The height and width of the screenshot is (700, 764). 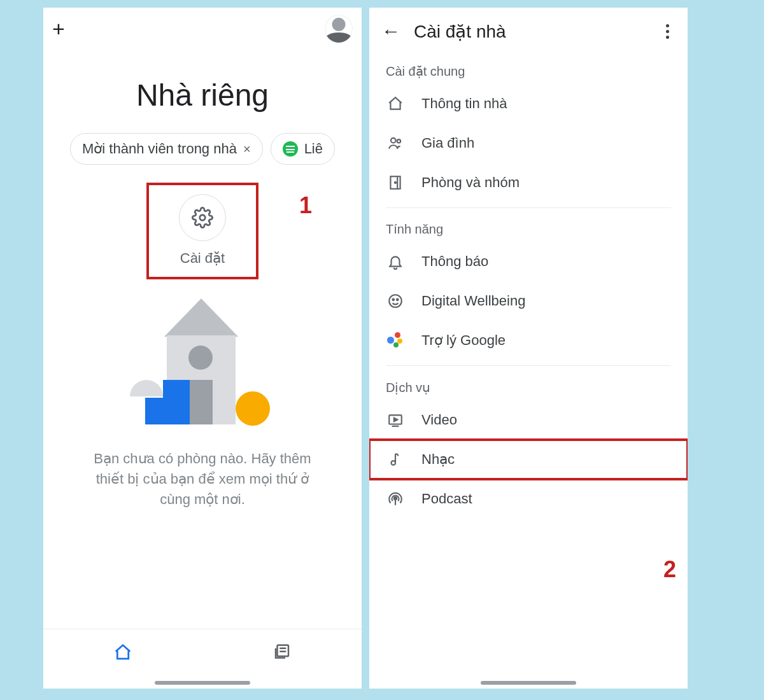 I want to click on music-icon, so click(x=395, y=459).